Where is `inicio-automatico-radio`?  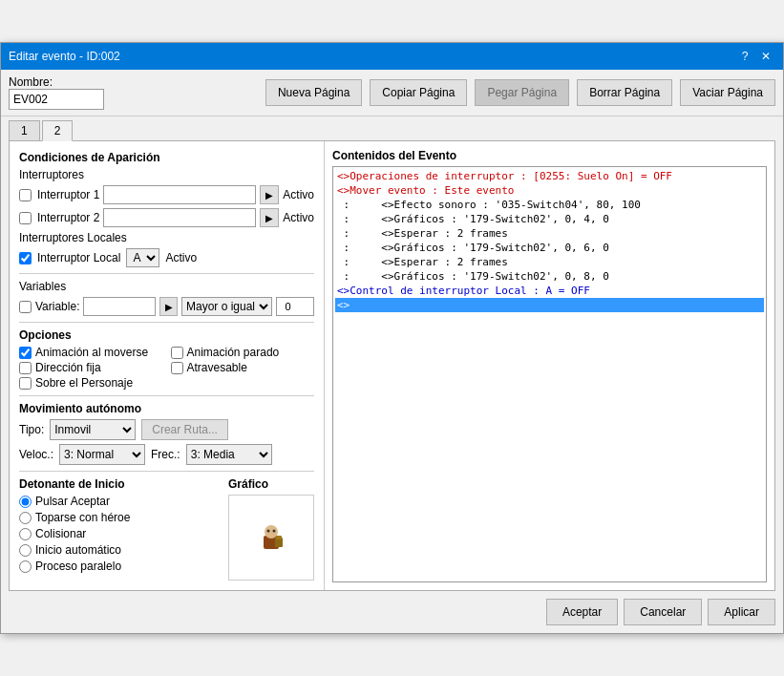
inicio-automatico-radio is located at coordinates (25, 550).